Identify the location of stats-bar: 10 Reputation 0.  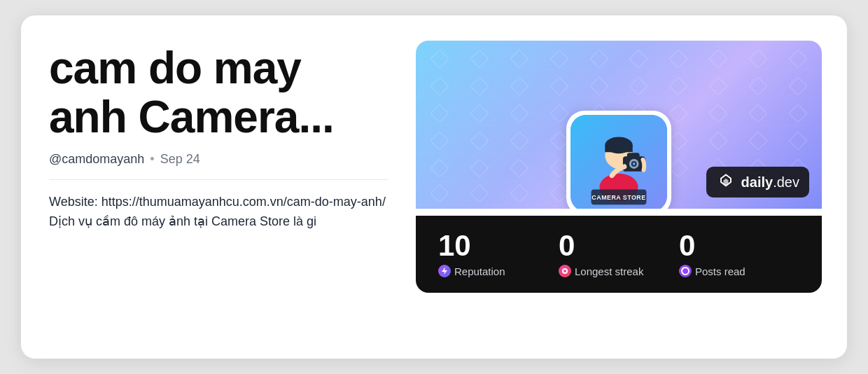
(619, 254).